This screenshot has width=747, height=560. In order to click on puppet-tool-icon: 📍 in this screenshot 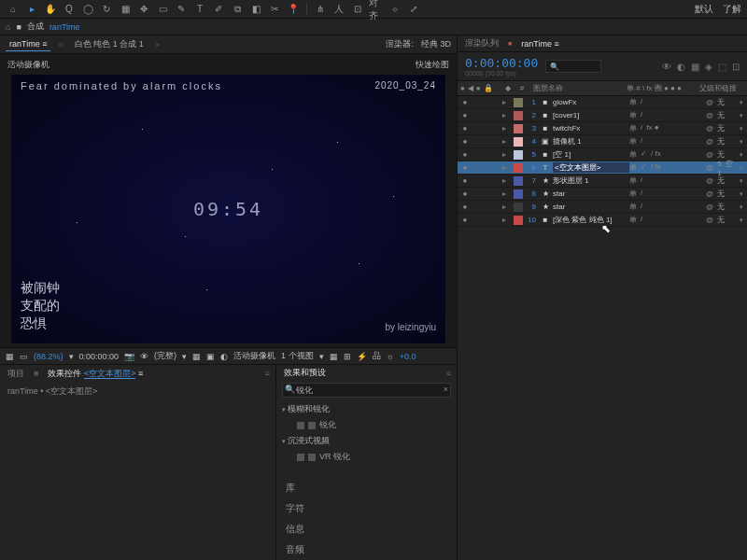, I will do `click(293, 9)`.